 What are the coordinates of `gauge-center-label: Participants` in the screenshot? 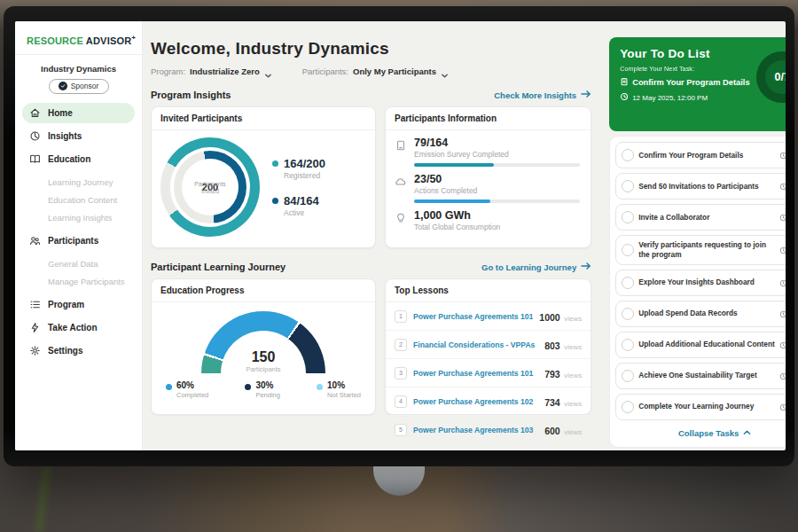 It's located at (263, 369).